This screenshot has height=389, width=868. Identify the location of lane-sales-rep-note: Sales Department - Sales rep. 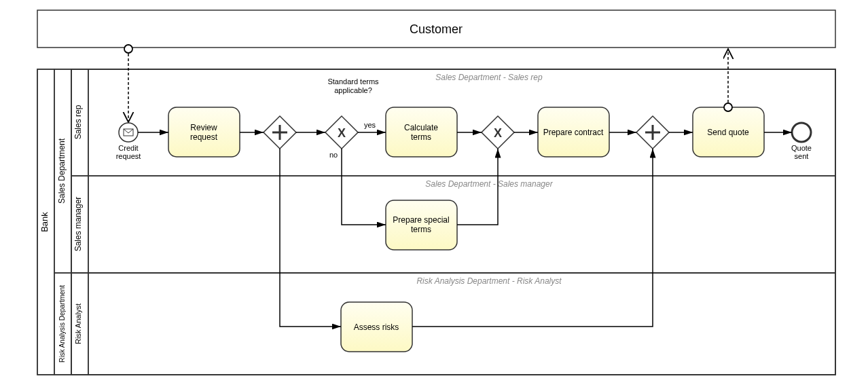
(489, 77).